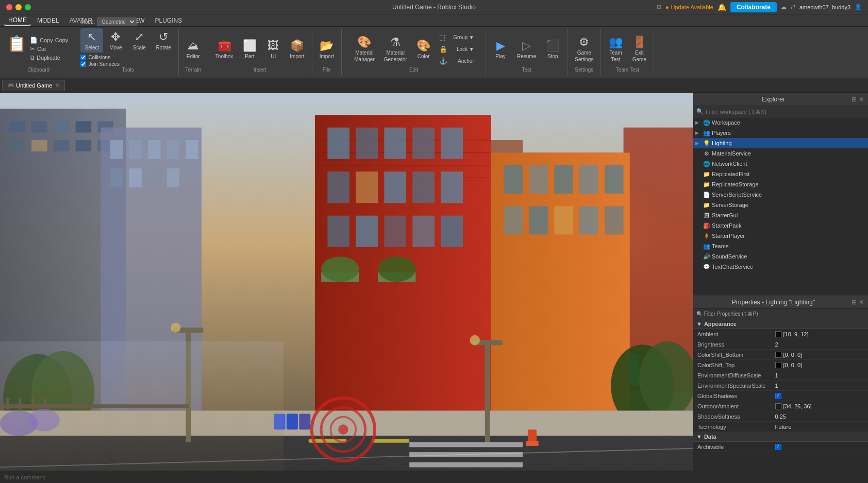 The width and height of the screenshot is (868, 483). I want to click on rotate-tool-button: ↺ Rotate, so click(163, 40).